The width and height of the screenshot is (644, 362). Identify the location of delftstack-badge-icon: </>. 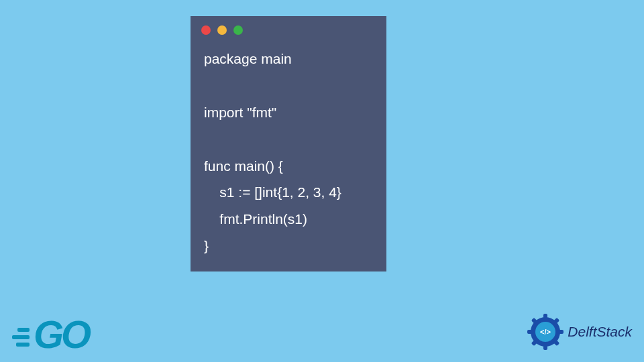
(545, 332).